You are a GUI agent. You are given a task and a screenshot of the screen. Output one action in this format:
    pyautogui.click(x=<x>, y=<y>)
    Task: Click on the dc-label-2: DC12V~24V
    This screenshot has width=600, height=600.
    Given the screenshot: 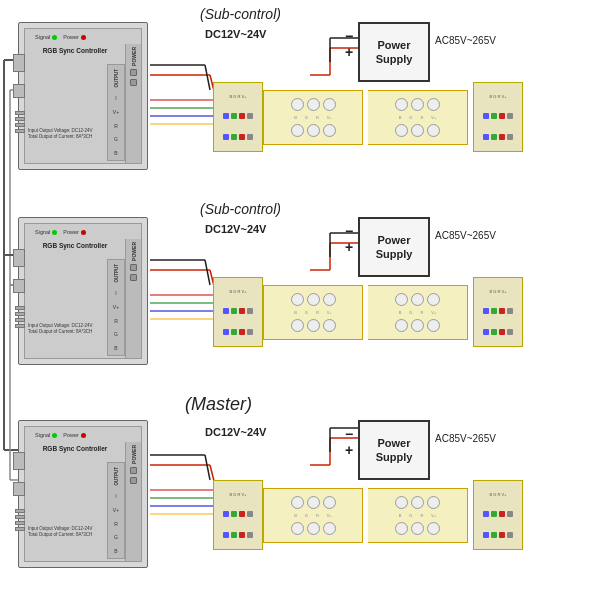 What is the action you would take?
    pyautogui.click(x=236, y=229)
    